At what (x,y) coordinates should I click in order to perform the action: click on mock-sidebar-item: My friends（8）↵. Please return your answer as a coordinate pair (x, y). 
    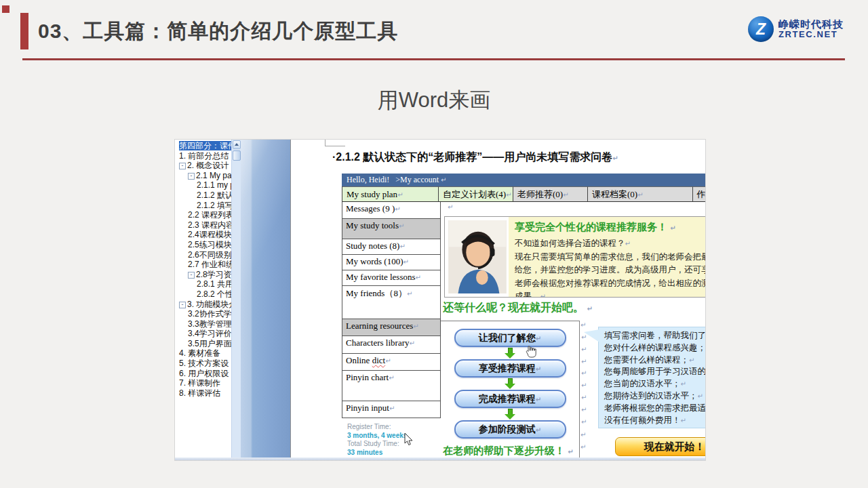
    Looking at the image, I should click on (391, 302).